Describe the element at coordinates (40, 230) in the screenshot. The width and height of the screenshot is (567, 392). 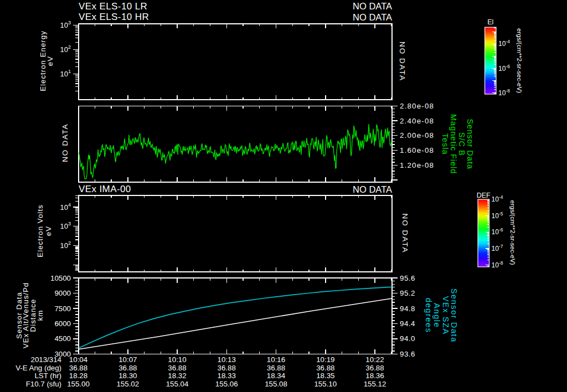
I see `svg-text: Electron Volts` at that location.